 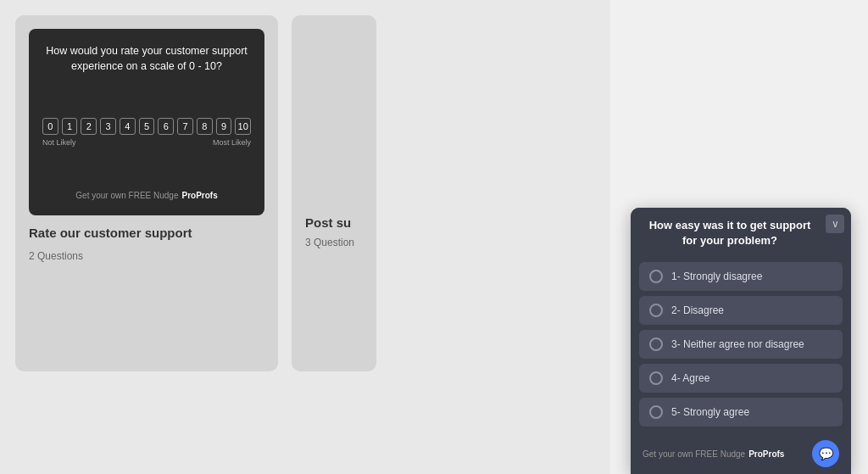 I want to click on option-3-label: 3- Neither agree nor disagree, so click(x=737, y=344).